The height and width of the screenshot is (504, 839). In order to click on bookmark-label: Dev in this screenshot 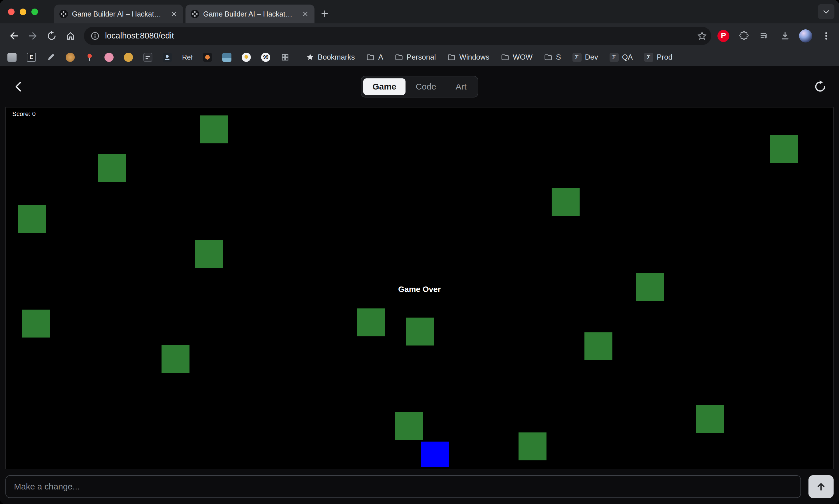, I will do `click(592, 57)`.